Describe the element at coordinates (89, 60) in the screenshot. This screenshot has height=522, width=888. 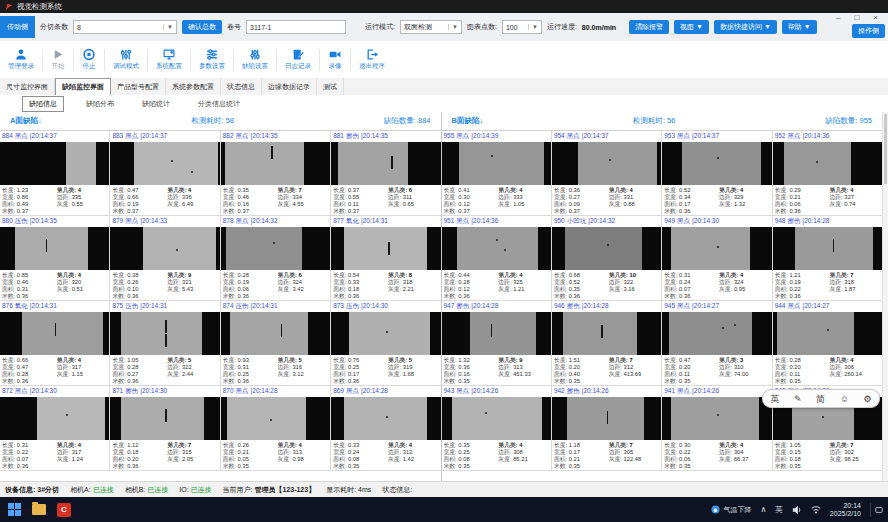
I see `action-stop: 停止` at that location.